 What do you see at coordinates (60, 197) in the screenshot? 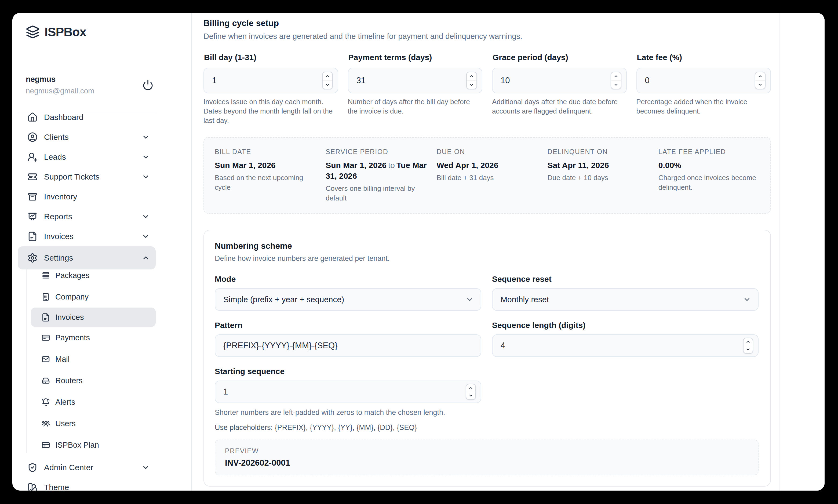
I see `sidebar-item-label: Inventory` at bounding box center [60, 197].